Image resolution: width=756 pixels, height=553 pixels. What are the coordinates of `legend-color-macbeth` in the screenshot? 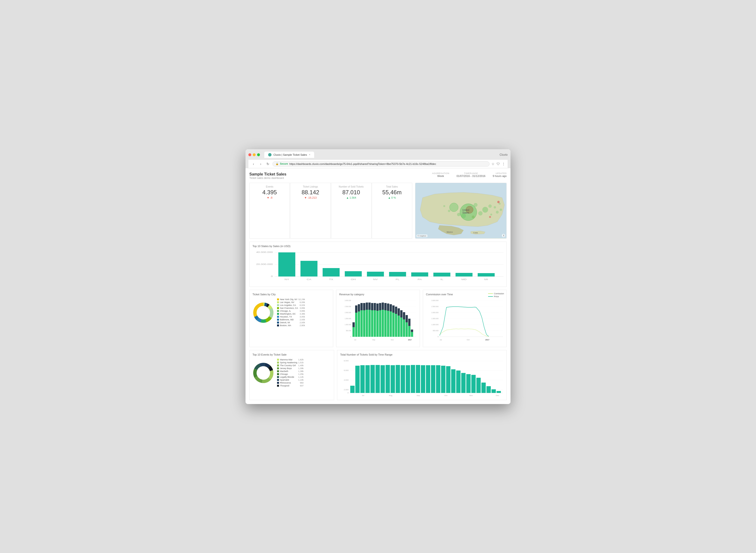 It's located at (278, 371).